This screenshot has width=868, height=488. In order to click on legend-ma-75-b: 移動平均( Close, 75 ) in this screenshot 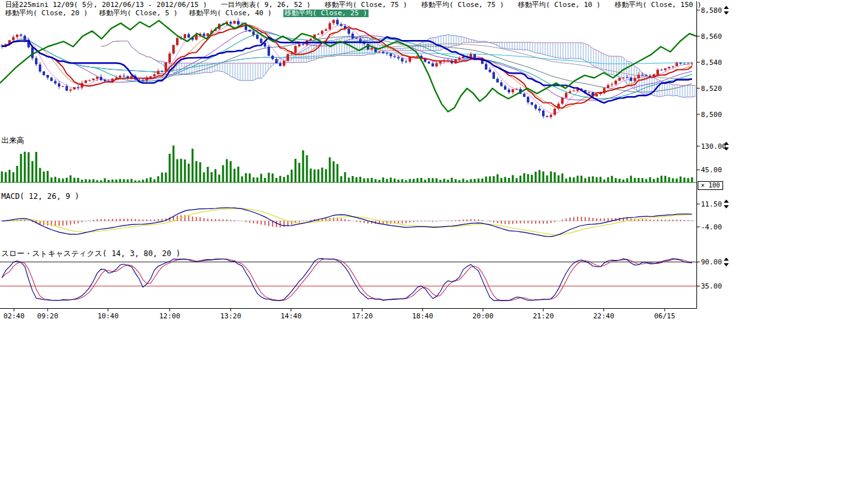, I will do `click(463, 5)`.